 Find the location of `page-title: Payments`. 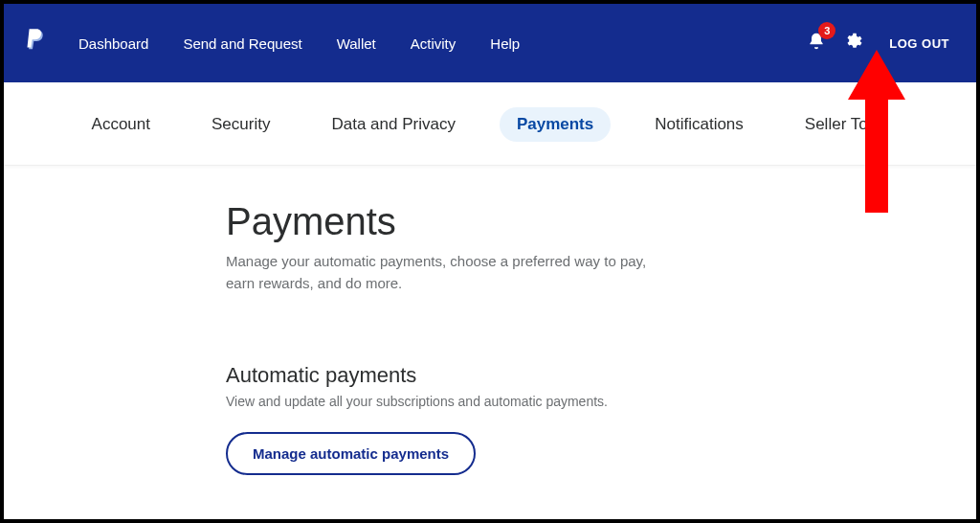

page-title: Payments is located at coordinates (469, 222).